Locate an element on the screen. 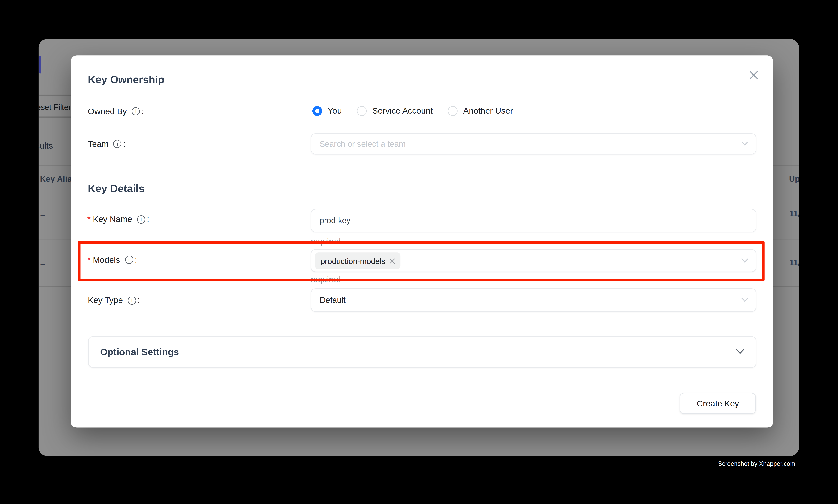 The image size is (838, 504). results-count-text: results is located at coordinates (46, 146).